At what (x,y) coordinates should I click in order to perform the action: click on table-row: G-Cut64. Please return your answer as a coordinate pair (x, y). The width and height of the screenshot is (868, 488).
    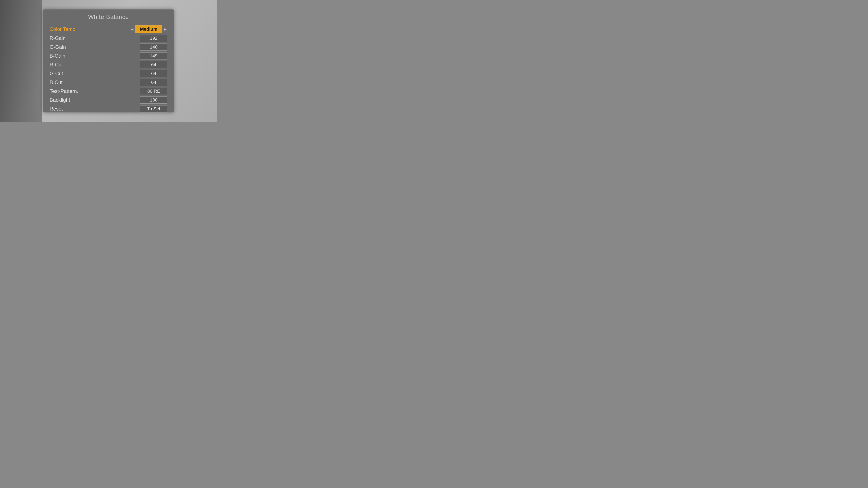
    Looking at the image, I should click on (108, 73).